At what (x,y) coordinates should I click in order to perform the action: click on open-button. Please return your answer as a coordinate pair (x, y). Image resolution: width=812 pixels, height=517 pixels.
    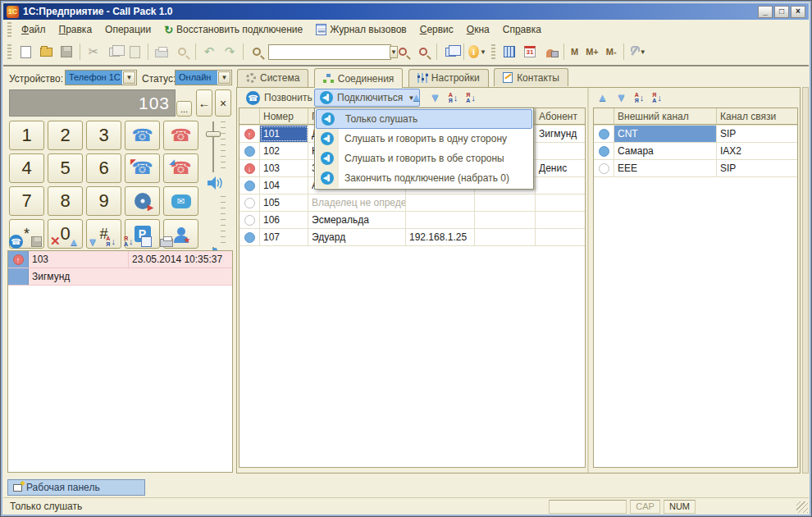
    Looking at the image, I should click on (46, 52).